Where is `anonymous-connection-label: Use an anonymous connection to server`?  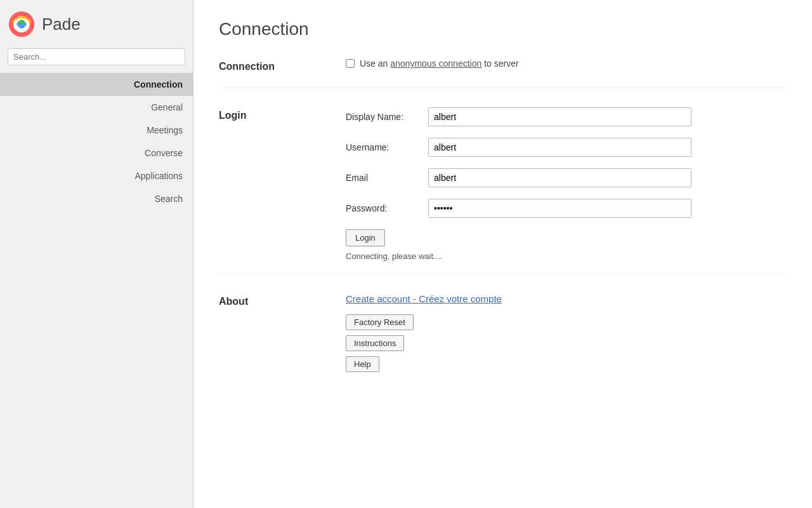 anonymous-connection-label: Use an anonymous connection to server is located at coordinates (439, 64).